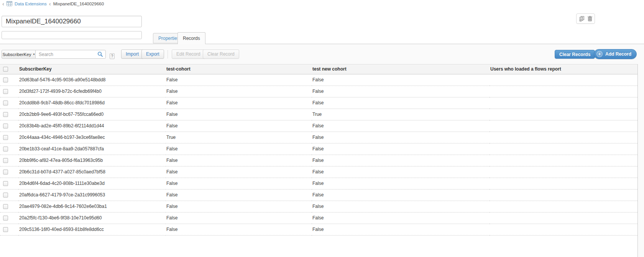  What do you see at coordinates (92, 114) in the screenshot?
I see `cell-subscriber-key: 20cb2bb9-9ee6-493f-bc67-755fcca66ed0` at bounding box center [92, 114].